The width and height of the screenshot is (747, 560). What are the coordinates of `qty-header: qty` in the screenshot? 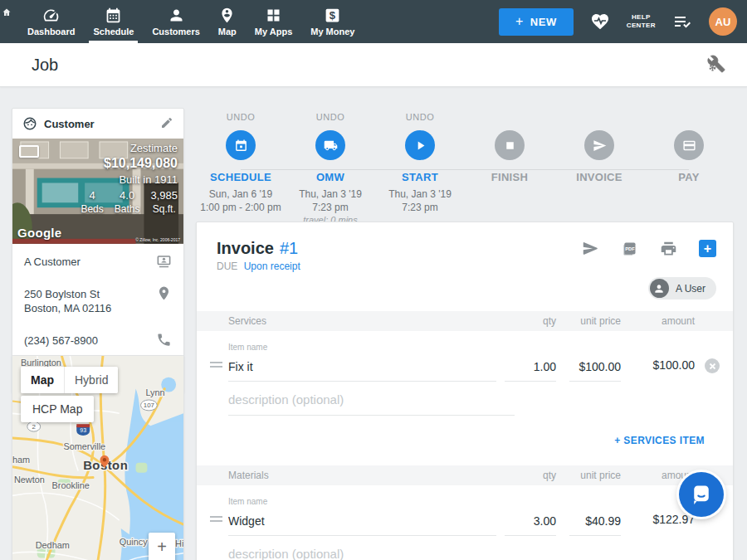 It's located at (530, 321).